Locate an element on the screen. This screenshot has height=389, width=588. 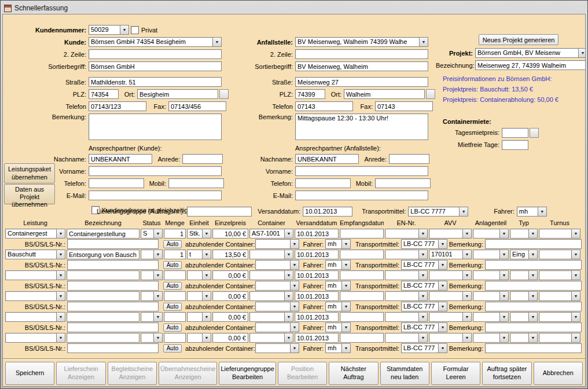
anfallstelle-telefon2-input is located at coordinates (323, 183).